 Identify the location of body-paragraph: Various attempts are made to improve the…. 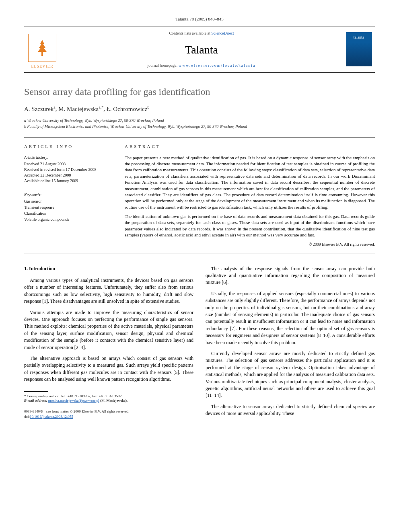
(109, 330).